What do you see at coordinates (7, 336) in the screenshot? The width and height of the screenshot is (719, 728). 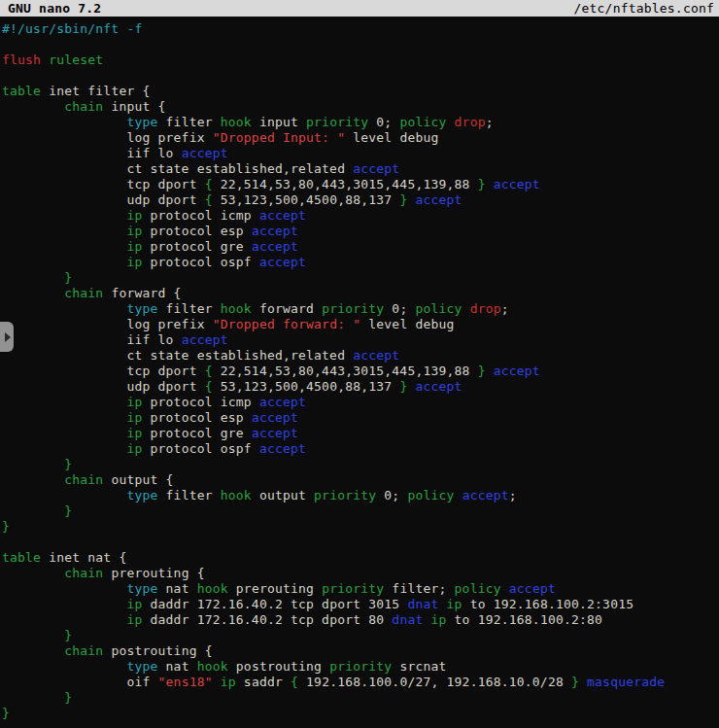 I see `side-panel-toggle` at bounding box center [7, 336].